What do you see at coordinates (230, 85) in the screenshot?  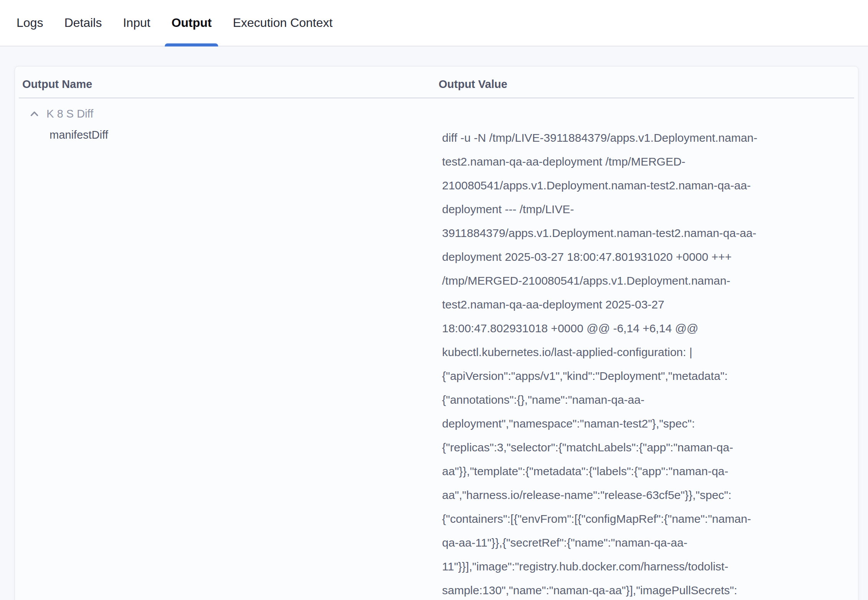 I see `column-header-output-name: Output Name` at bounding box center [230, 85].